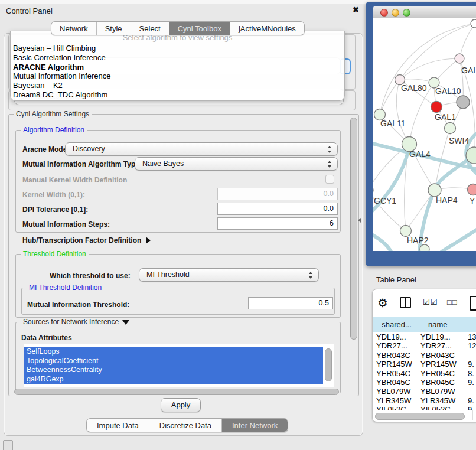 The height and width of the screenshot is (450, 476). Describe the element at coordinates (177, 58) in the screenshot. I see `algorithm-option: Basic Correlation Inference` at that location.